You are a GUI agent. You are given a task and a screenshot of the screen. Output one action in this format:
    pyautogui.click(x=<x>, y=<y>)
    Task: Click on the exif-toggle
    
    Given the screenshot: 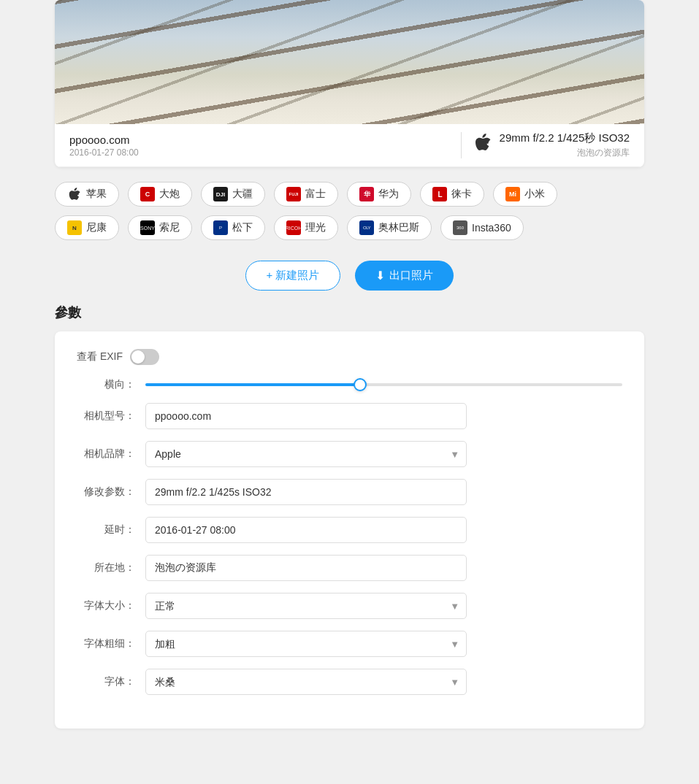 What is the action you would take?
    pyautogui.click(x=145, y=357)
    